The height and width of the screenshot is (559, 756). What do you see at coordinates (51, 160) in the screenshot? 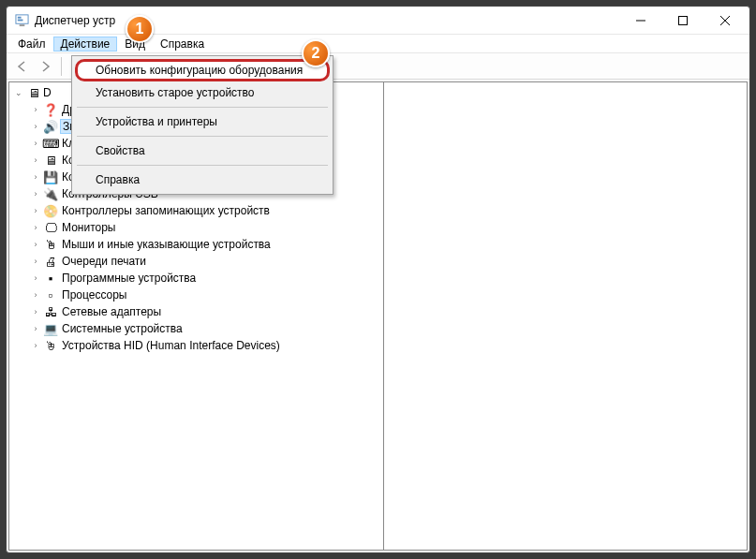
I see `device-category-icon: 🖥` at bounding box center [51, 160].